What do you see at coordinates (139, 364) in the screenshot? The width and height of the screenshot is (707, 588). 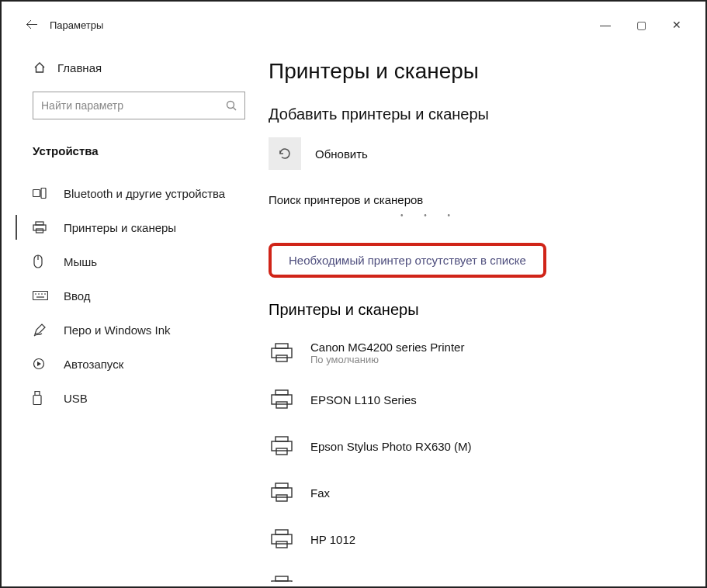 I see `sidebar-item-autoplay: Автозапуск` at bounding box center [139, 364].